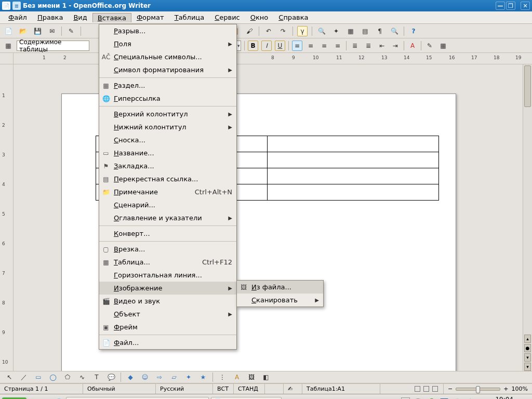 This screenshot has width=532, height=399. What do you see at coordinates (528, 339) in the screenshot?
I see `scroll-pageup-icon: ▴` at bounding box center [528, 339].